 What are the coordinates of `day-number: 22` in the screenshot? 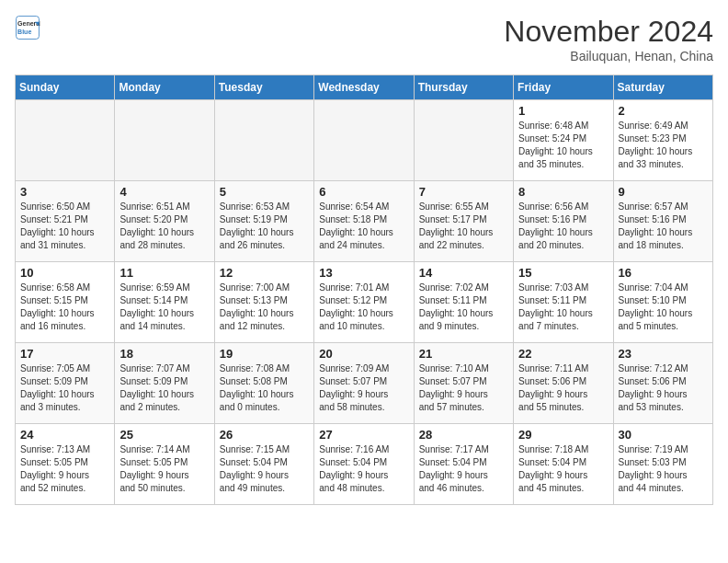 It's located at (563, 353).